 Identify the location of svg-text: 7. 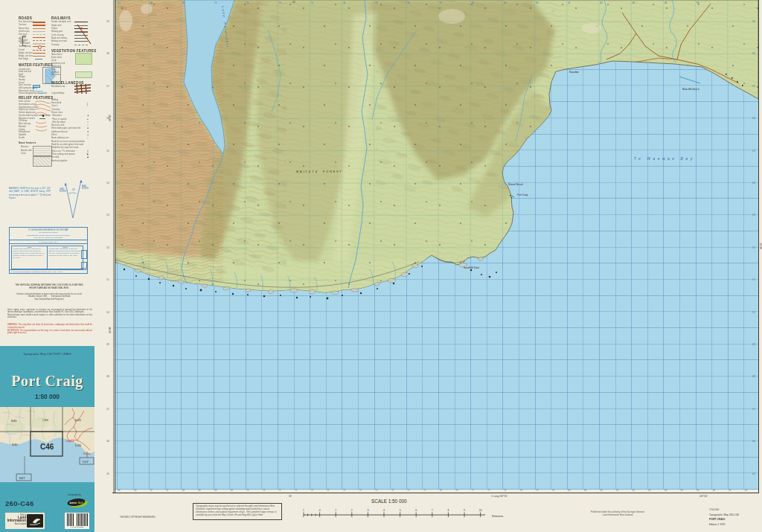
(432, 510).